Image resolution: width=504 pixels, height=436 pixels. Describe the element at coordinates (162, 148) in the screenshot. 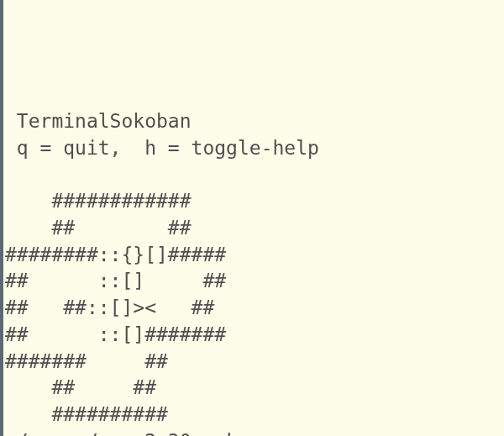

I see `help-hint-line: q = quit, h = toggle-help` at that location.